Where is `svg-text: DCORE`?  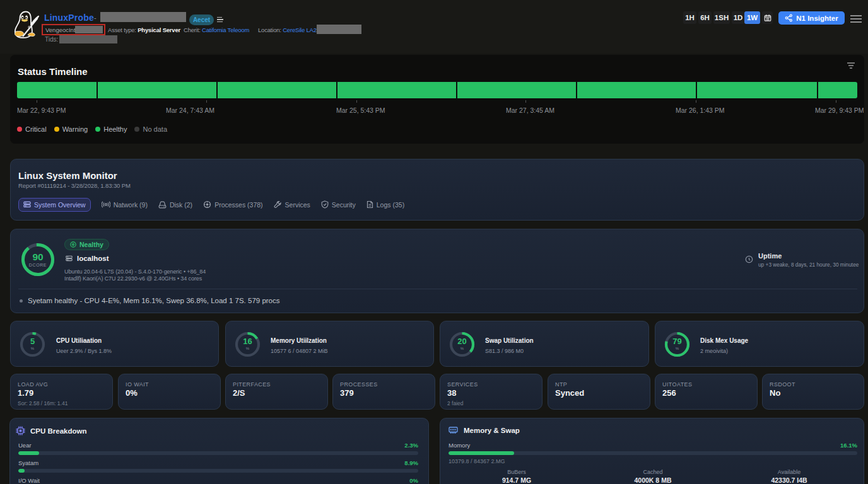
svg-text: DCORE is located at coordinates (38, 265).